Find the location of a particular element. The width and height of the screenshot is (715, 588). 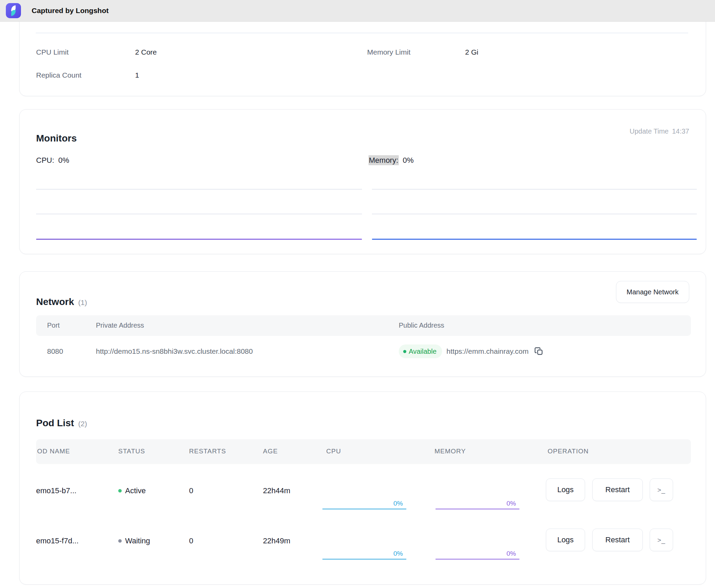

cpu-chart-line is located at coordinates (199, 239).